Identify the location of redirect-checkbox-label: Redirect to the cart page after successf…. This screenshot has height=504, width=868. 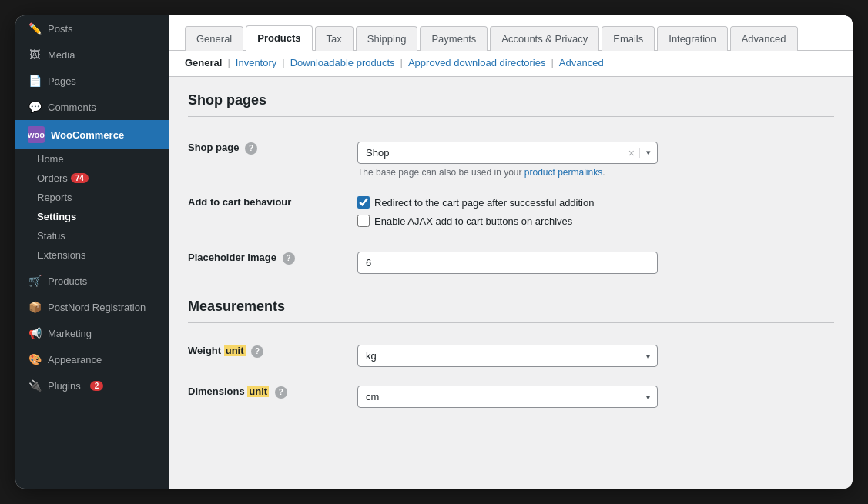
(596, 202).